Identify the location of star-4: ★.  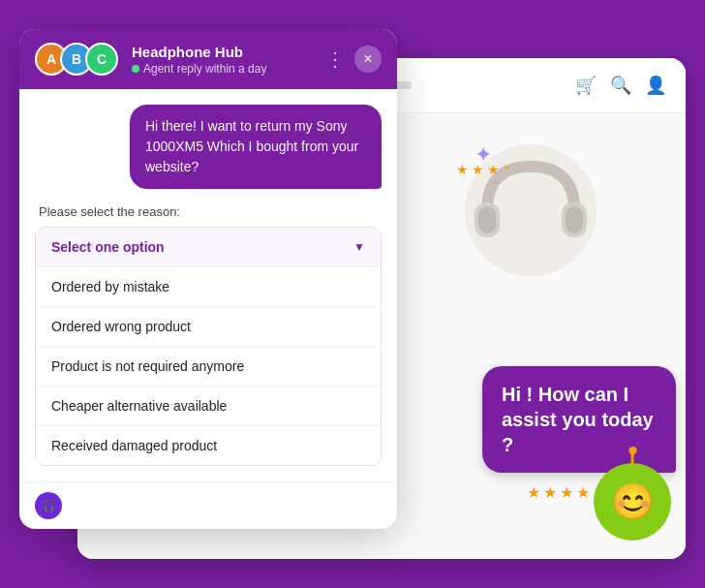
(583, 492).